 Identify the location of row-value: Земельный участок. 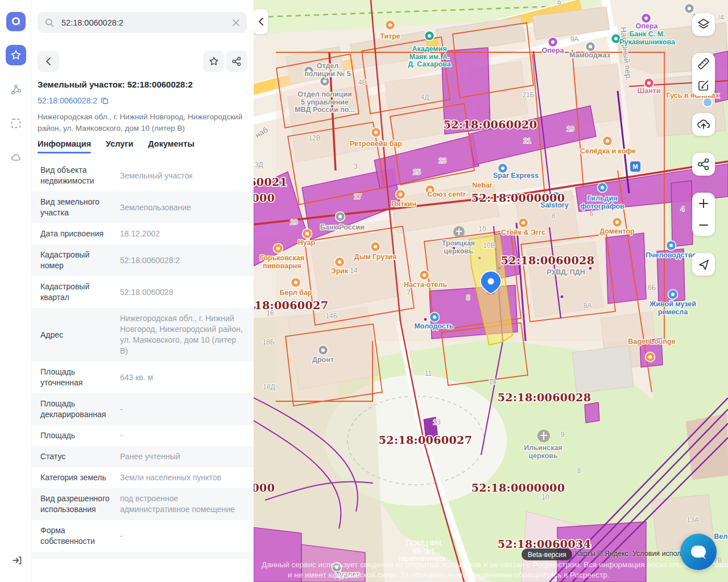
(182, 176).